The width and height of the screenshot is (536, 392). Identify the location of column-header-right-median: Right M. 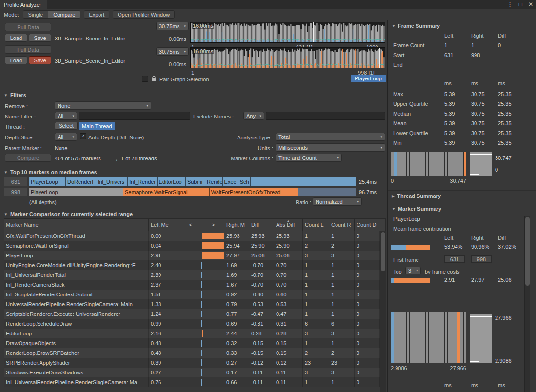
(237, 225).